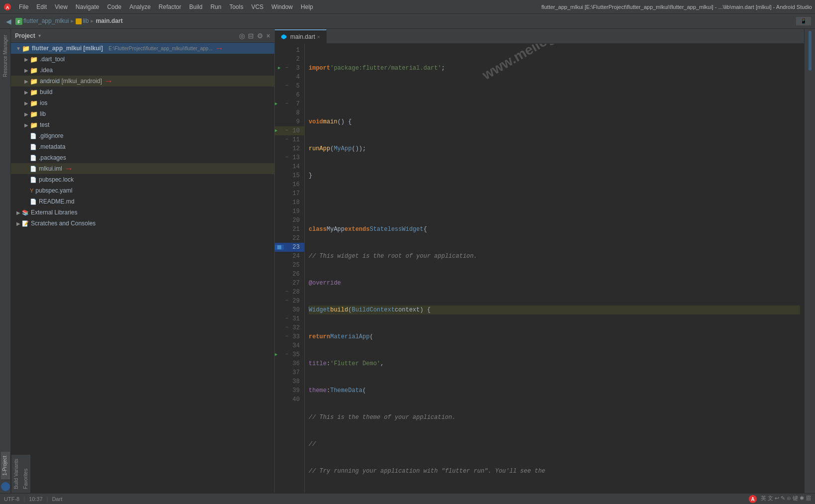 This screenshot has width=815, height=504. I want to click on menu-window: Window, so click(282, 7).